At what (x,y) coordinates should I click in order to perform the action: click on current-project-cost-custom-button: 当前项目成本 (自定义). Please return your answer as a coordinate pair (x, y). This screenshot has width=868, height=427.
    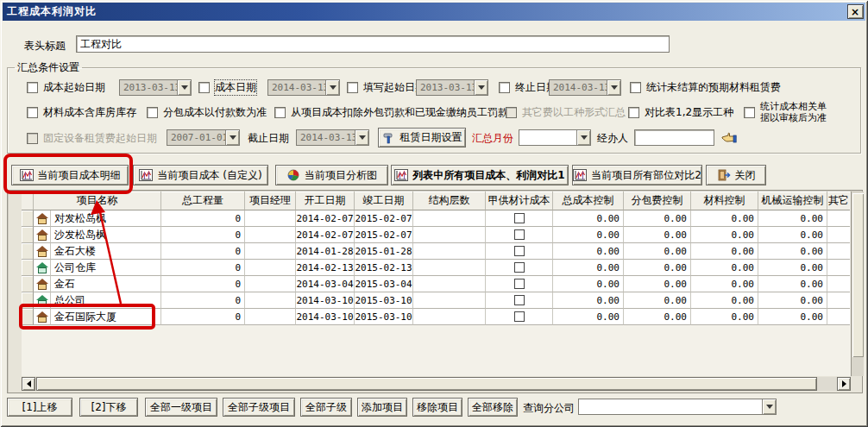
    Looking at the image, I should click on (200, 175).